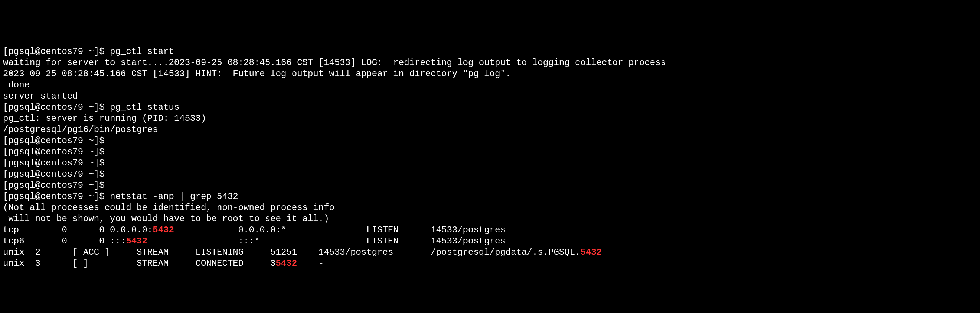  Describe the element at coordinates (490, 208) in the screenshot. I see `terminal-line: (Not all processes could be identified, …` at that location.